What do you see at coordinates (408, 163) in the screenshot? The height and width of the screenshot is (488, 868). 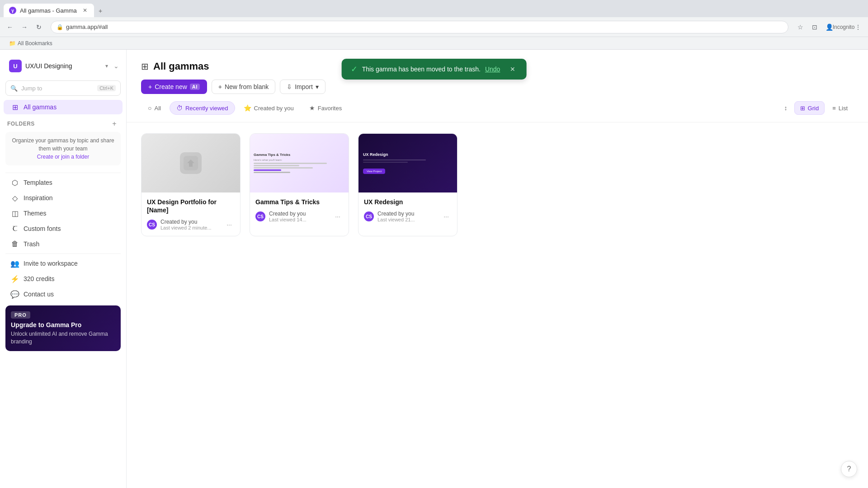 I see `card-thumbnail-3: UX Redesign View Project` at bounding box center [408, 163].